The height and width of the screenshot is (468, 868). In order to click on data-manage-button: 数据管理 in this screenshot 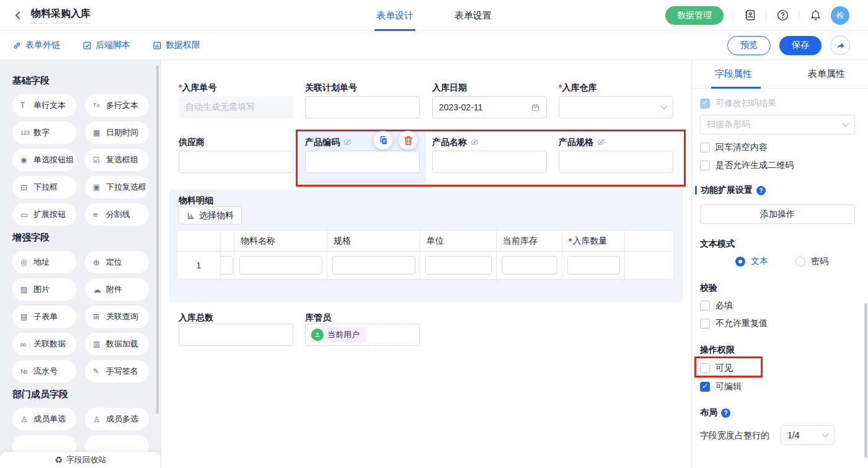, I will do `click(694, 15)`.